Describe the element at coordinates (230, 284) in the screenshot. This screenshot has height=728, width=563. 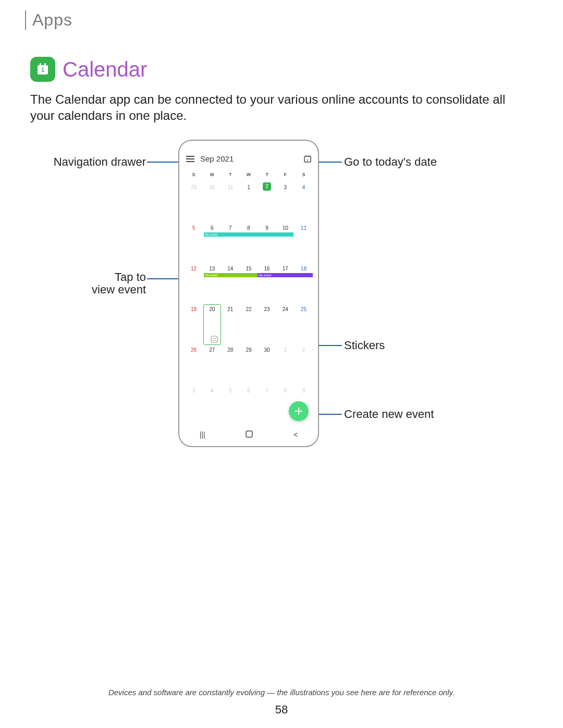
I see `calendar-day-cell: 14` at that location.